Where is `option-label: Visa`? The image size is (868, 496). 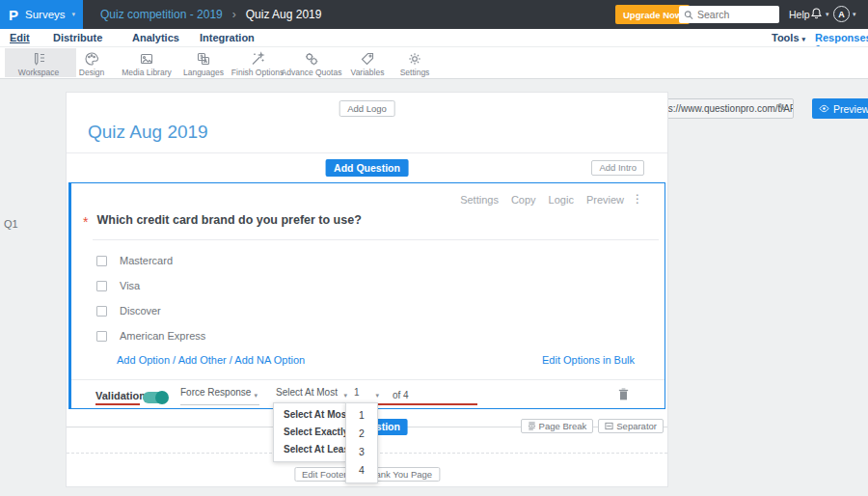
option-label: Visa is located at coordinates (129, 286).